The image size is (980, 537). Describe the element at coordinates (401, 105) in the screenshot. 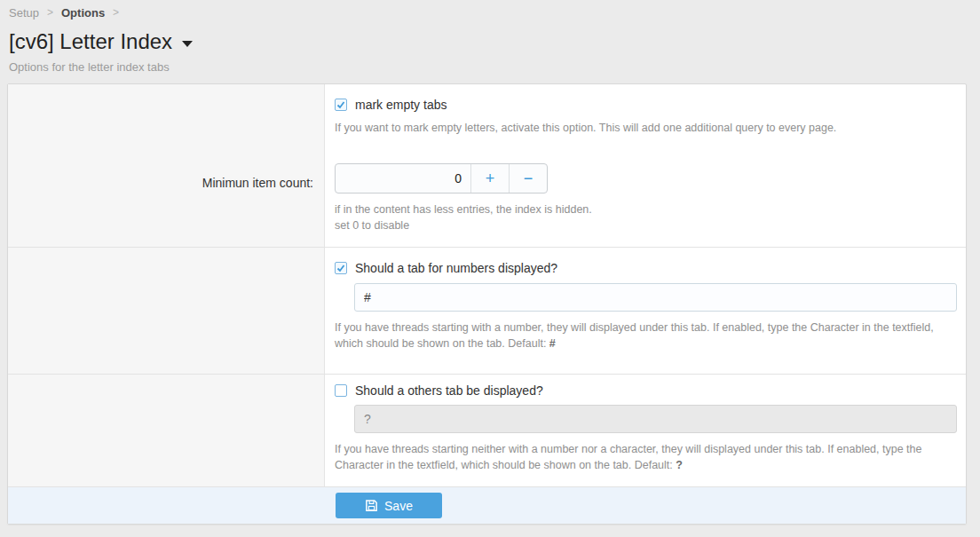

I see `mark-empty-tabs-label: mark empty tabs` at that location.